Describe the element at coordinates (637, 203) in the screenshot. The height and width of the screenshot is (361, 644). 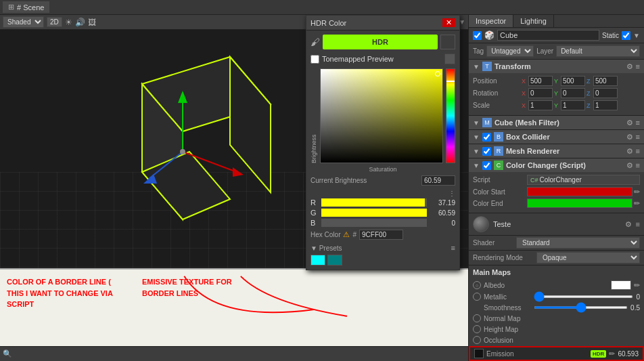
I see `color-end-picker-icon: ✏` at that location.